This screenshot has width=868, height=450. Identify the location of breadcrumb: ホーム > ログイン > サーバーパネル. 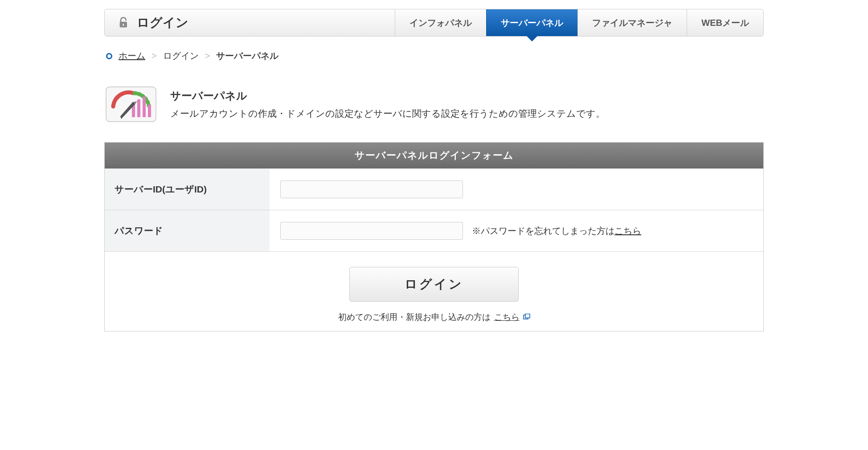
(435, 56).